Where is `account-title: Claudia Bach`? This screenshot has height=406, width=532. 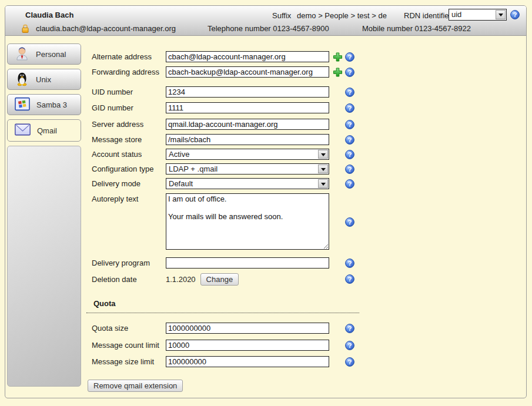 account-title: Claudia Bach is located at coordinates (49, 15).